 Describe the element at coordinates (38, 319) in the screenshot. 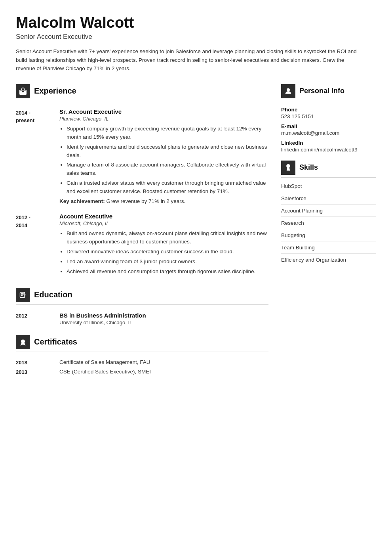

I see `edu-date-1: 2012` at that location.